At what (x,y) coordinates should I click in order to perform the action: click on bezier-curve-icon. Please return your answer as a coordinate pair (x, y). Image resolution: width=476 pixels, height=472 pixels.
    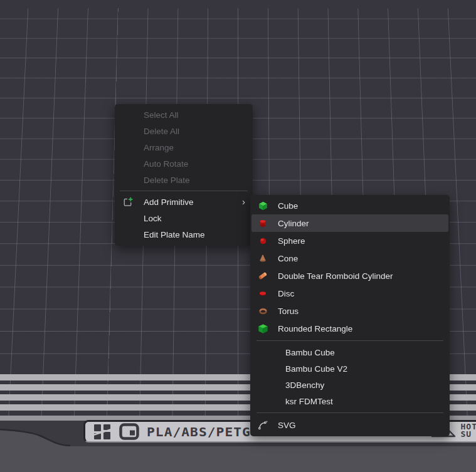
    Looking at the image, I should click on (263, 425).